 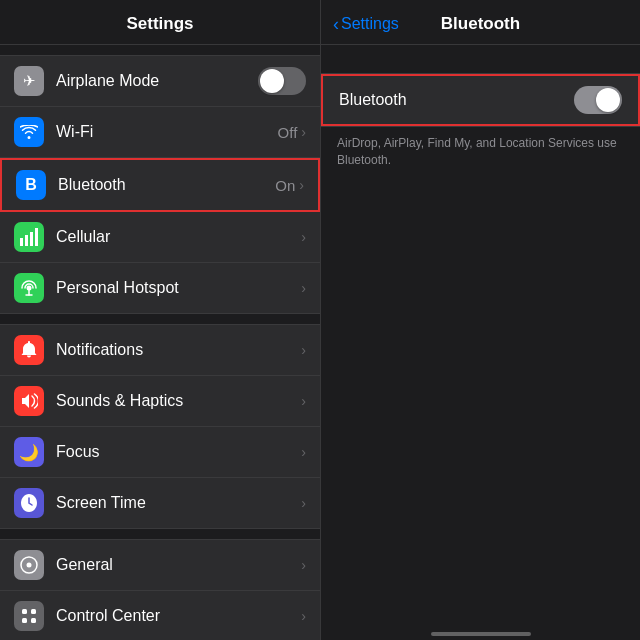 I want to click on settings-row-focus: 🌙 Focus ›, so click(x=160, y=452).